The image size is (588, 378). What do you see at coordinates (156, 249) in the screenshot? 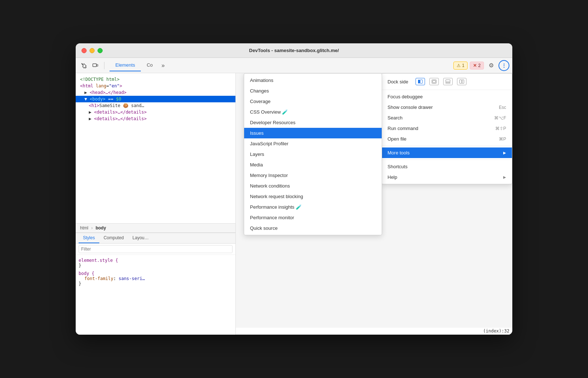
I see `filter-input` at bounding box center [156, 249].